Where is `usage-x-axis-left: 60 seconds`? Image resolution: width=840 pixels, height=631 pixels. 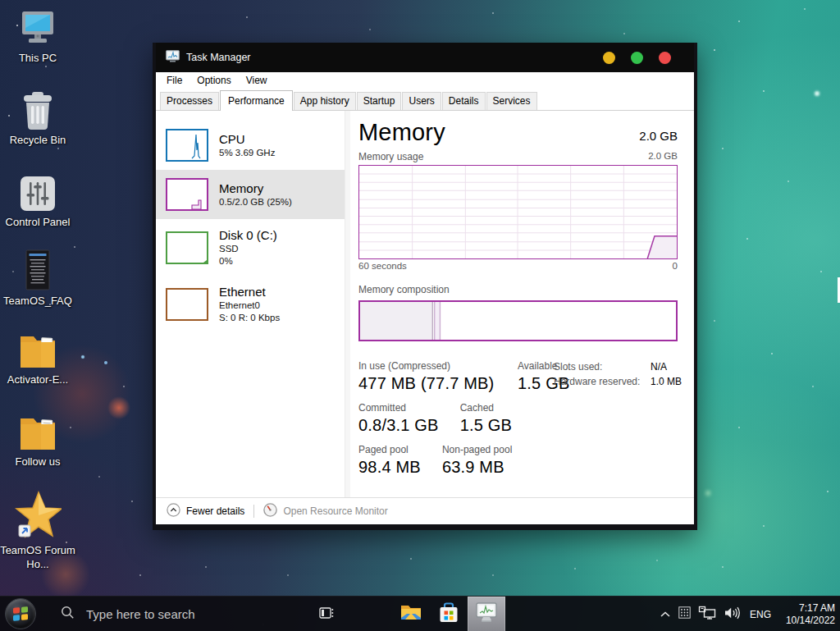
usage-x-axis-left: 60 seconds is located at coordinates (382, 266).